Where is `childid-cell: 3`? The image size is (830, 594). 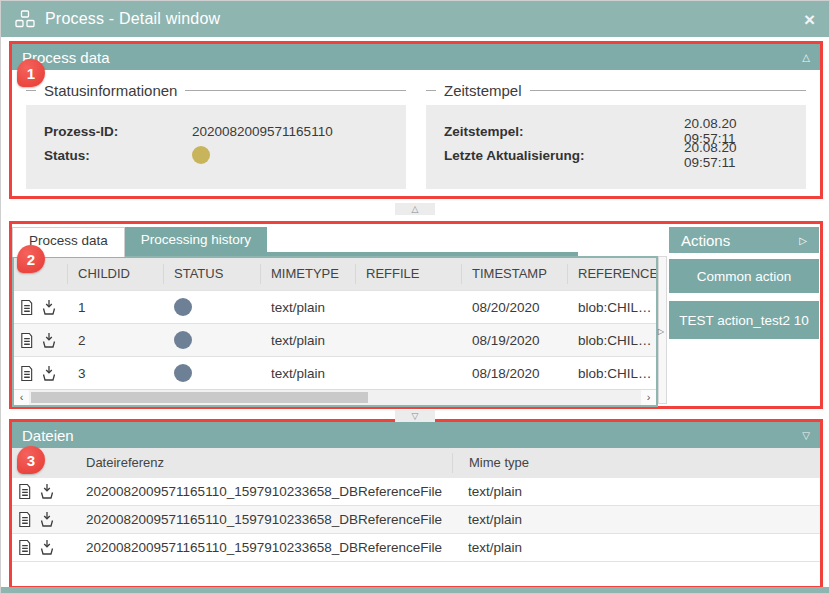
childid-cell: 3 is located at coordinates (116, 374).